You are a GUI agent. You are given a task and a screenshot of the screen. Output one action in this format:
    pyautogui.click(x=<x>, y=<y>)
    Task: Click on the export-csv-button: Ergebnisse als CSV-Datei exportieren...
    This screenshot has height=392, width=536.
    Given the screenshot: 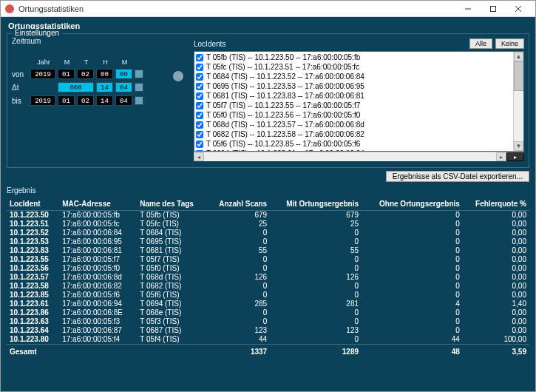 What is the action you would take?
    pyautogui.click(x=458, y=176)
    